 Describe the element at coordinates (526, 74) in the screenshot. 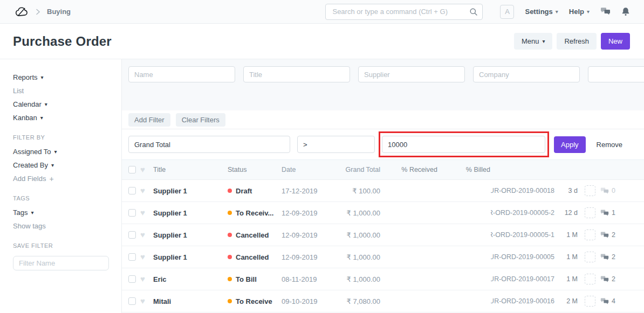

I see `filter-company-field` at that location.